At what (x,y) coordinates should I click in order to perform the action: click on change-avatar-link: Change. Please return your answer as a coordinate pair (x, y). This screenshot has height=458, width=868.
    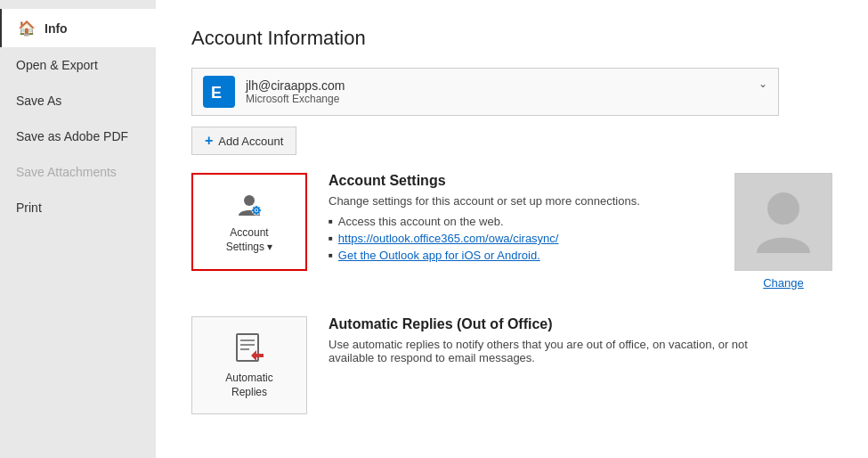
    Looking at the image, I should click on (783, 283).